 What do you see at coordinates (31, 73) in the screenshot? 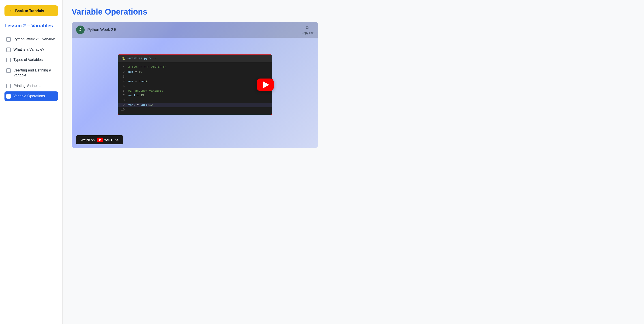
I see `sidebar-item-creating-defining: Creating and Defining a Variable` at bounding box center [31, 73].